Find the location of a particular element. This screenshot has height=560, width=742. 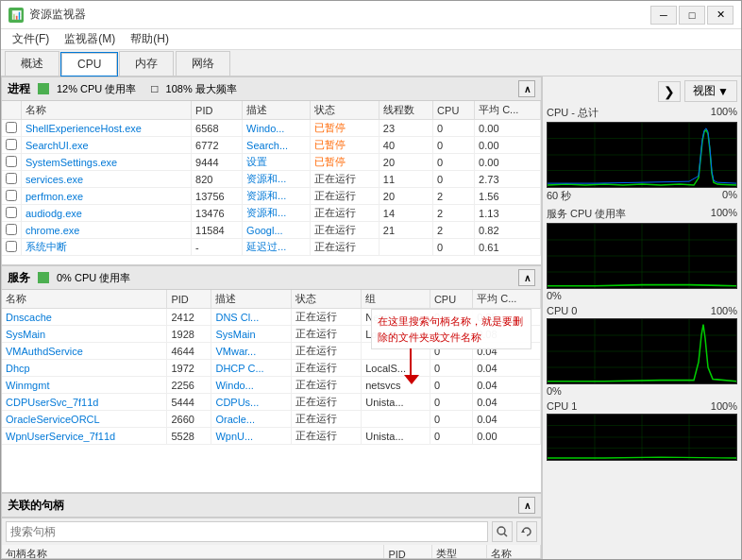

process-collapse-btn: ∧ is located at coordinates (527, 89).